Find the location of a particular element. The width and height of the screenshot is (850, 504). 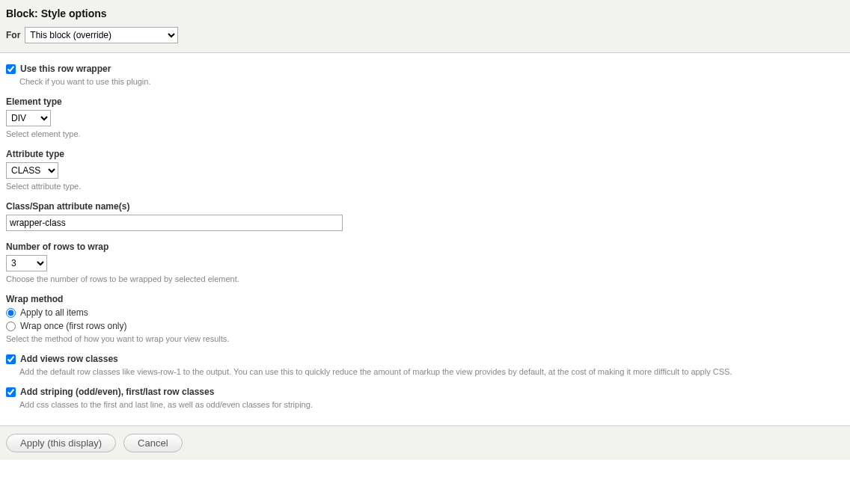

for-select: This block (override) is located at coordinates (102, 35).